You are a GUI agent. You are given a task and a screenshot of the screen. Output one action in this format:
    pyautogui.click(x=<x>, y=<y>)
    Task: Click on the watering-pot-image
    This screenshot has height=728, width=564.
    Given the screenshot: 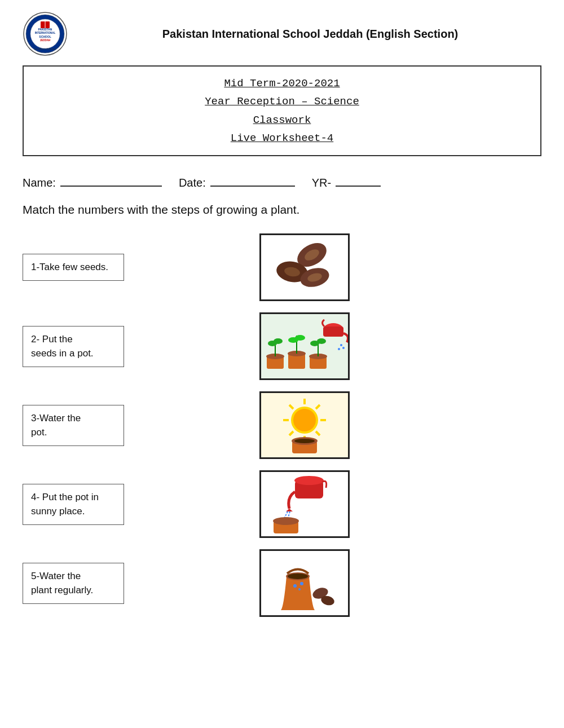 What is the action you would take?
    pyautogui.click(x=305, y=504)
    